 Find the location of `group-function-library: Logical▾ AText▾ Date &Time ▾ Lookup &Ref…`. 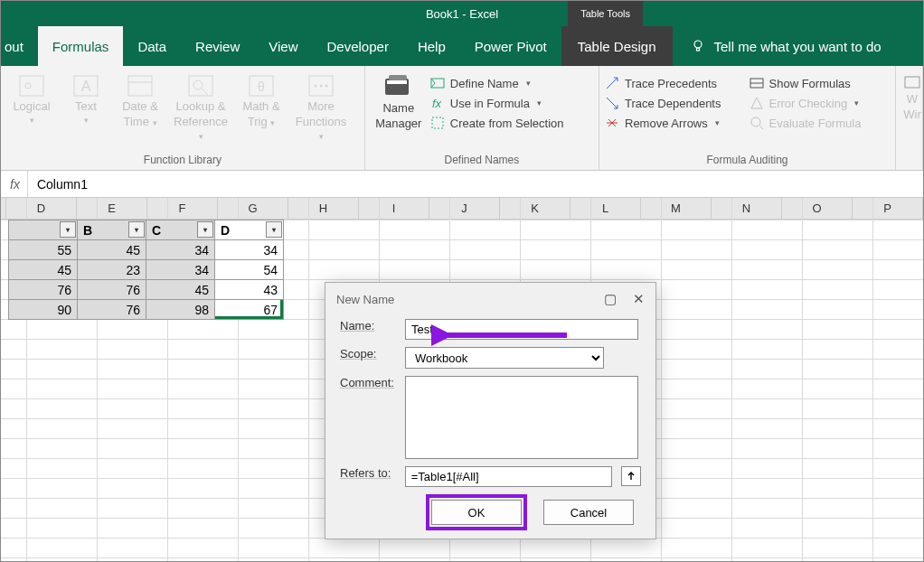

group-function-library: Logical▾ AText▾ Date &Time ▾ Lookup &Ref… is located at coordinates (183, 117).